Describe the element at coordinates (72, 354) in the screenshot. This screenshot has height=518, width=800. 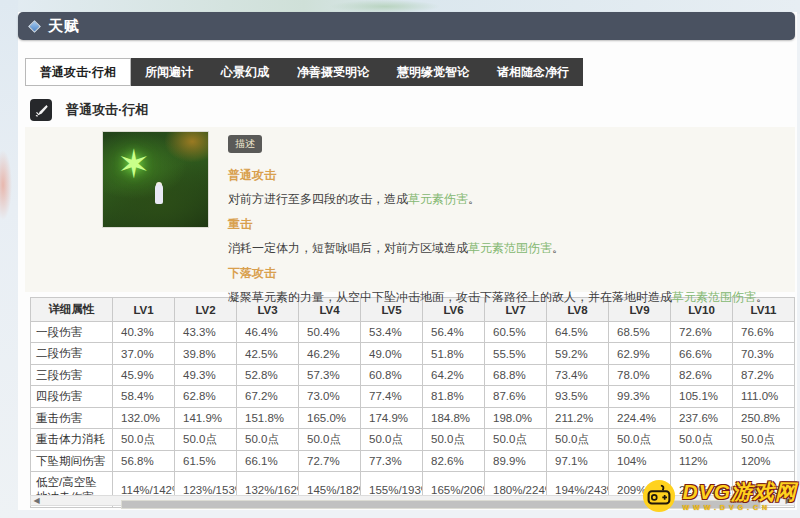
I see `stat-row-label: 二段伤害` at that location.